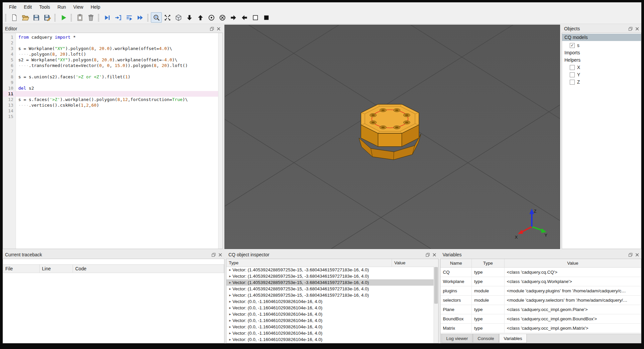 This screenshot has height=349, width=644. Describe the element at coordinates (157, 17) in the screenshot. I see `zoom-fit-button` at that location.